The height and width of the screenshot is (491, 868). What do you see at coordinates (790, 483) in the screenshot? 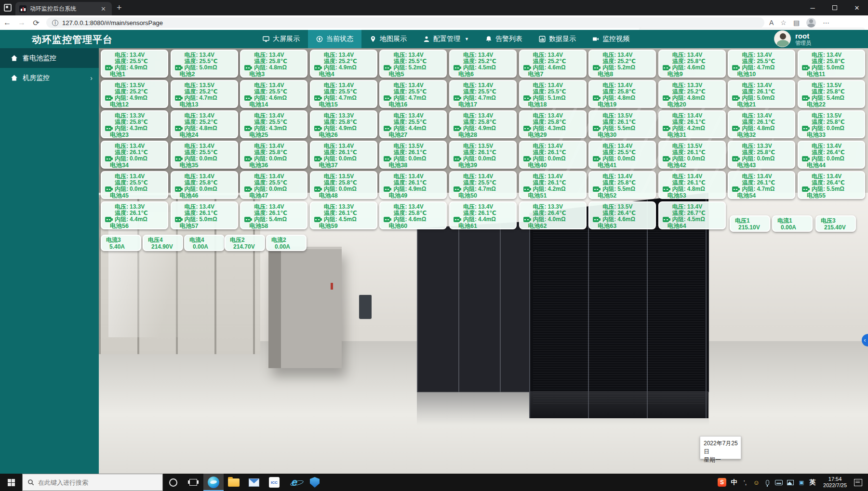
I see `screenshot-icon` at bounding box center [790, 483].